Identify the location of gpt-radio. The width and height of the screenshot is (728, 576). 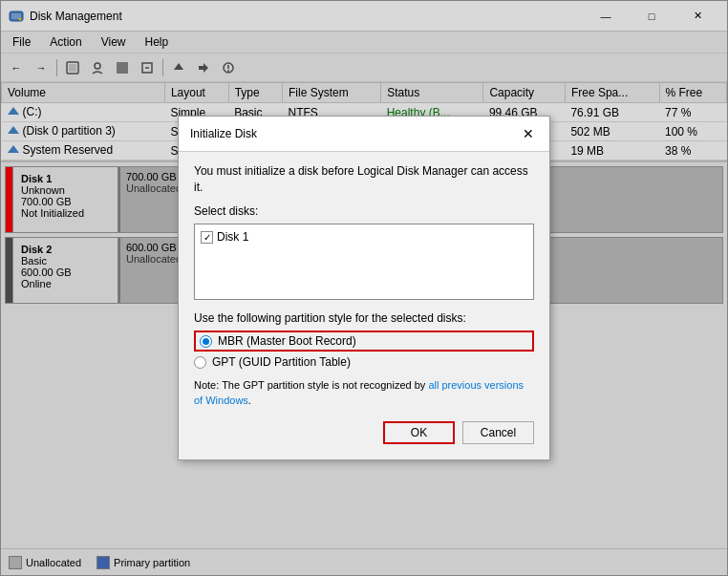
(201, 363).